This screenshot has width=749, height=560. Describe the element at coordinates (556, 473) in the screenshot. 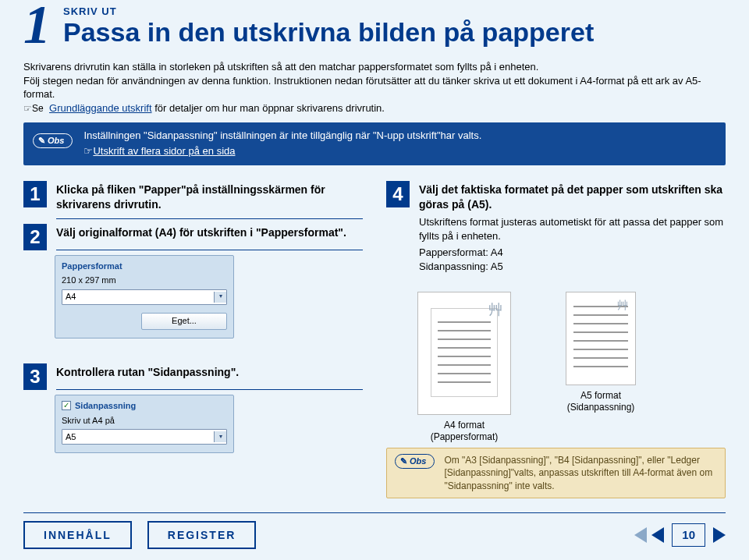

I see `warning-note: Obs Om "A3 [Sidanpassning]", "B4 [Sidanp…` at that location.